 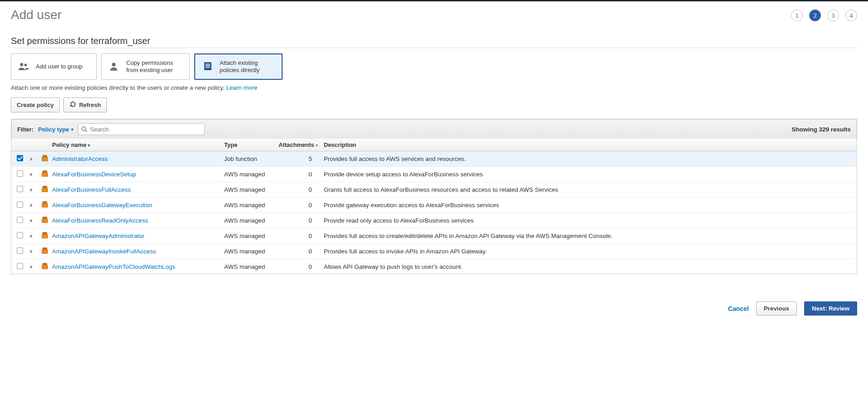 What do you see at coordinates (146, 67) in the screenshot?
I see `method-copy-permissions: Copy permissions from existing user` at bounding box center [146, 67].